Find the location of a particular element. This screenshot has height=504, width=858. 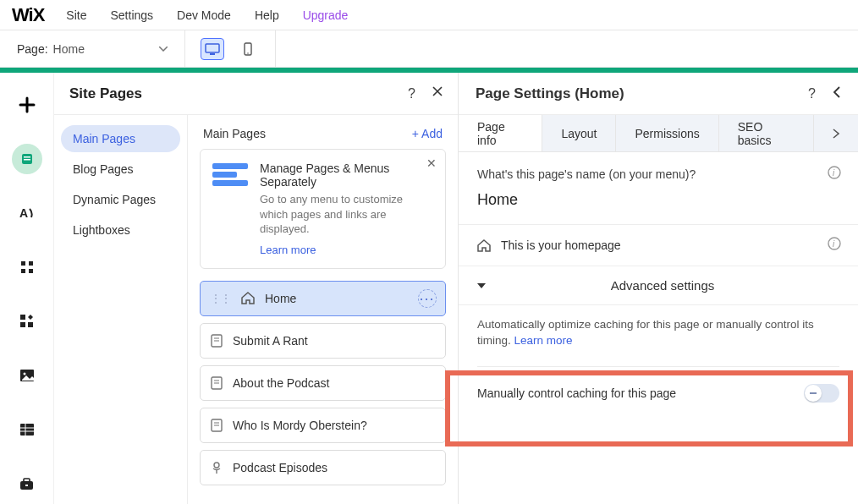

nav-dynamic-pages: Dynamic Pages is located at coordinates (120, 200).